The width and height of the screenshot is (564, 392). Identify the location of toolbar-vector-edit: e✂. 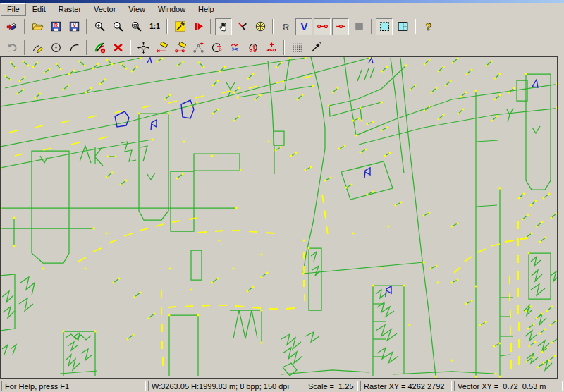
(282, 47).